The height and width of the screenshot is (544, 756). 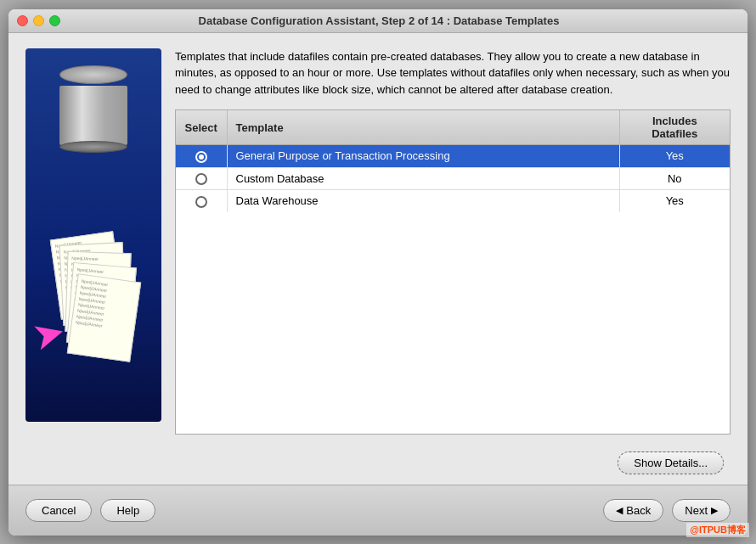 What do you see at coordinates (93, 147) in the screenshot?
I see `cylinder-bottom` at bounding box center [93, 147].